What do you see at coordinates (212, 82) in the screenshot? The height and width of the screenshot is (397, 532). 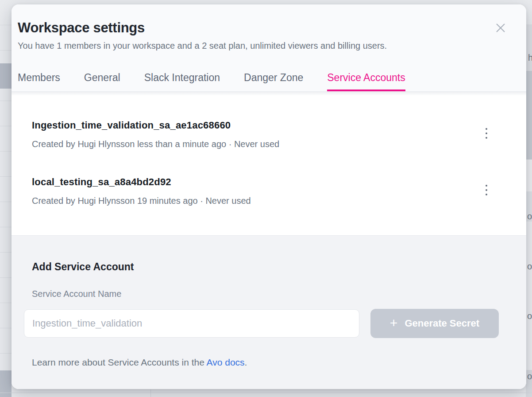 I see `settings-tabs: Members General Slack Integration Danger…` at bounding box center [212, 82].